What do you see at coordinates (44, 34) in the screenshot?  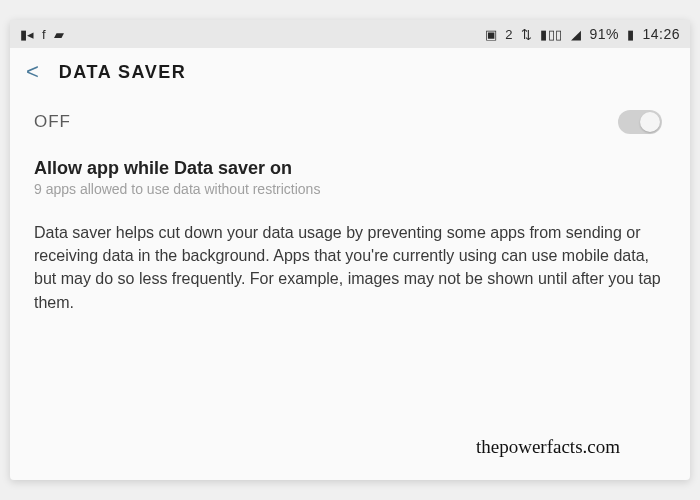 I see `facebook-icon: f` at bounding box center [44, 34].